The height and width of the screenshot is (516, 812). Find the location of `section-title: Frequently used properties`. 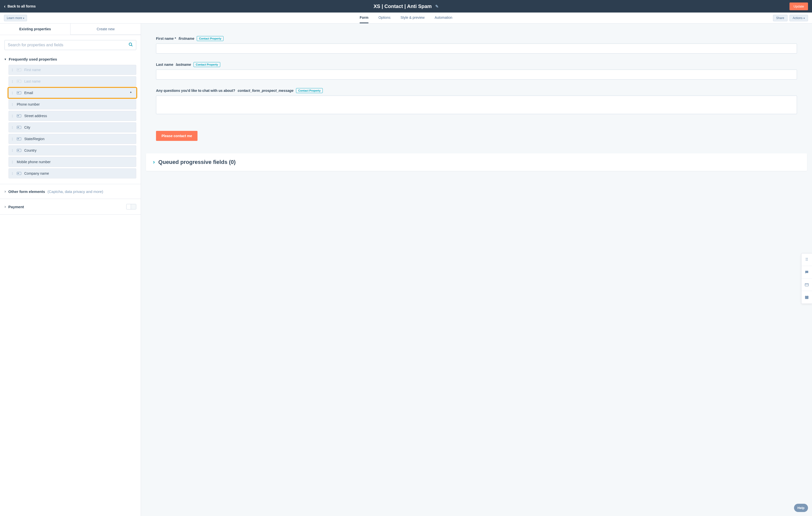

section-title: Frequently used properties is located at coordinates (33, 59).